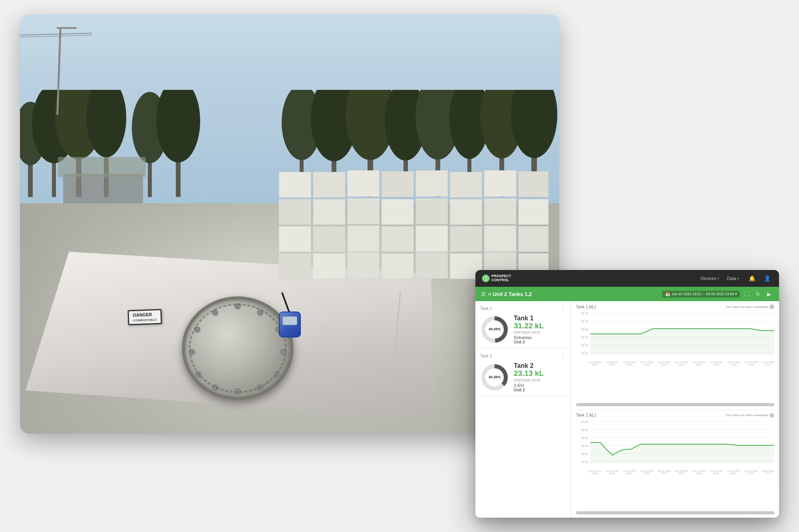  What do you see at coordinates (675, 513) in the screenshot?
I see `chart2-scrollbar` at bounding box center [675, 513].